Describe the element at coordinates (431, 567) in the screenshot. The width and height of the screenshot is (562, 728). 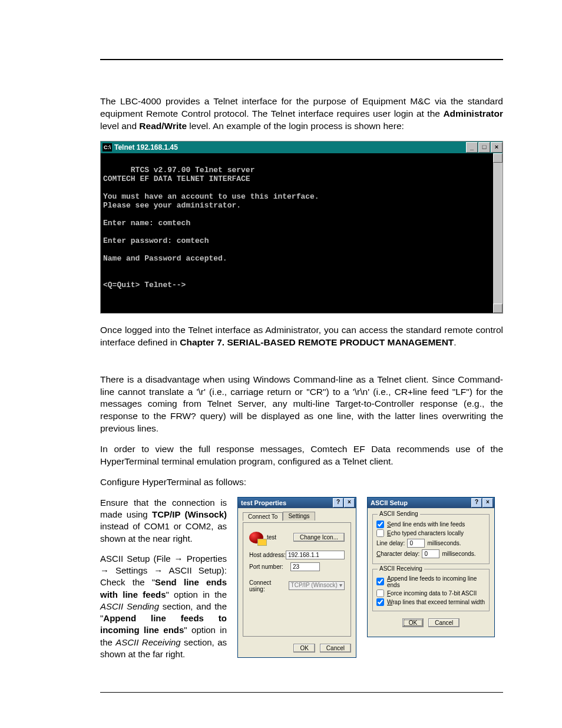
I see `ascii-setup-dialog: ASCII Setup ? × ASCII Sending SSend line…` at that location.